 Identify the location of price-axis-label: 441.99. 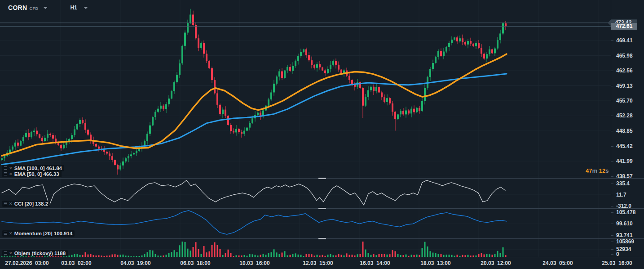
(624, 161).